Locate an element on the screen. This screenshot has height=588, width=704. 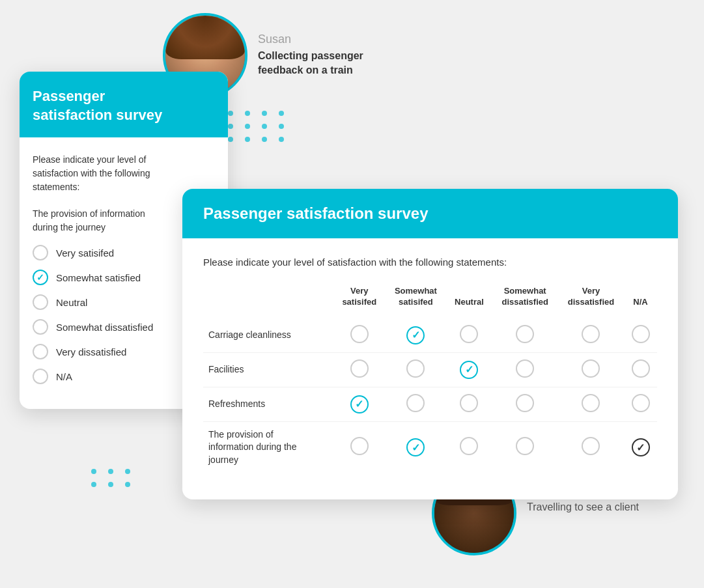
col-question is located at coordinates (268, 302).